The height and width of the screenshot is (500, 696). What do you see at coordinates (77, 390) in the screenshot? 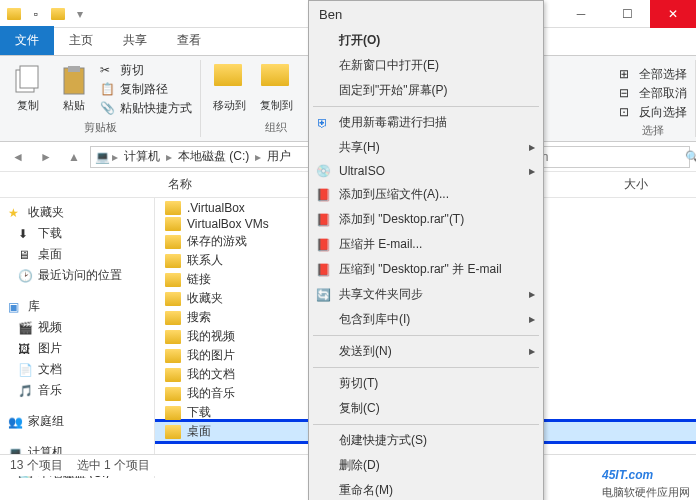
I see `sidebar-music: 🎵音乐` at bounding box center [77, 390].